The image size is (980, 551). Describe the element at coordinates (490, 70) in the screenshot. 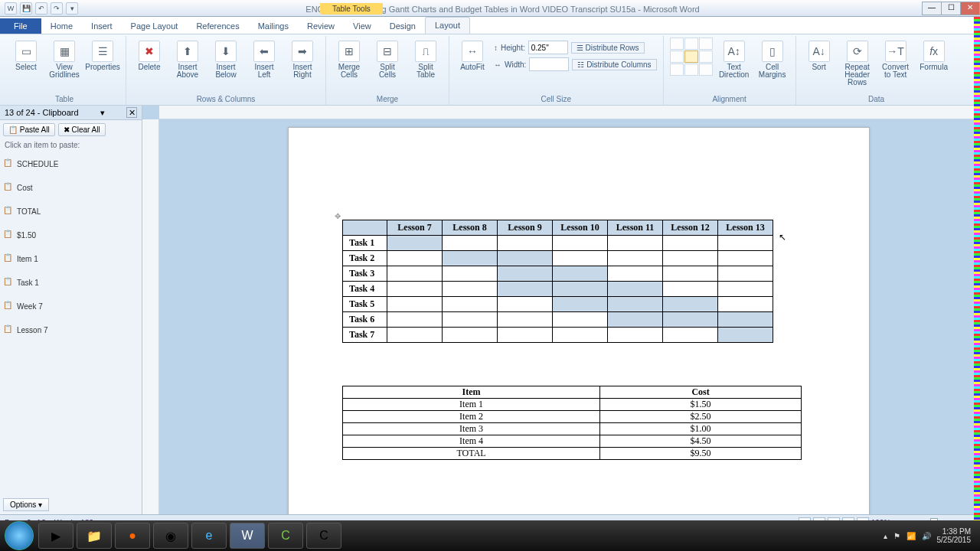

I see `ribbon: ▭Select ▦View Gridlines ☰Properties Tabl…` at that location.